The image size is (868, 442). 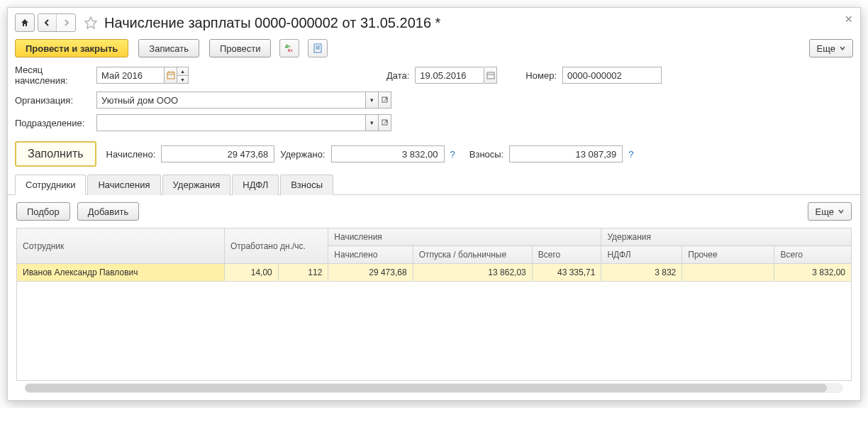 What do you see at coordinates (491, 75) in the screenshot?
I see `date-calendar-icon` at bounding box center [491, 75].